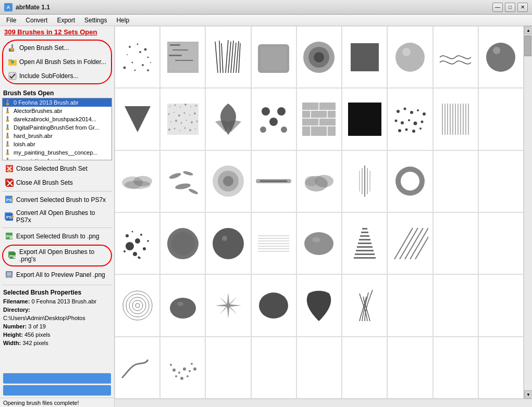 The image size is (532, 407). Describe the element at coordinates (323, 403) in the screenshot. I see `canvas-scrollbar-h` at that location.